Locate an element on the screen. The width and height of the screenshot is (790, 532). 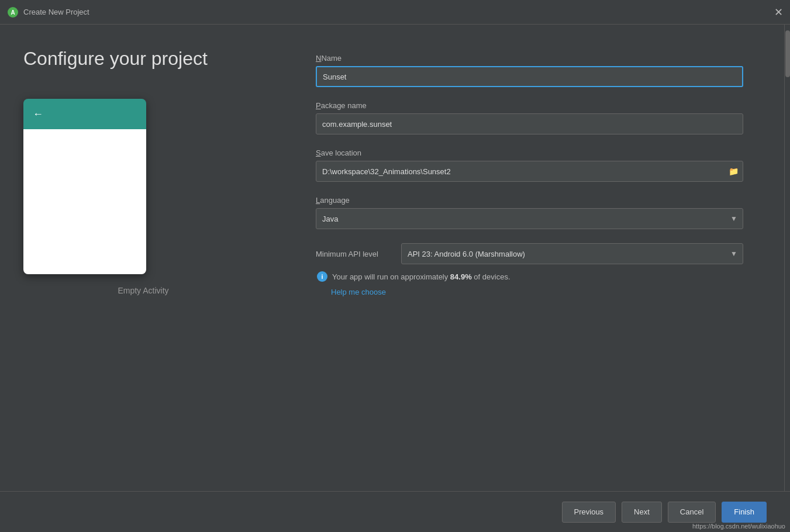
save-location-label: Save location is located at coordinates (530, 153).